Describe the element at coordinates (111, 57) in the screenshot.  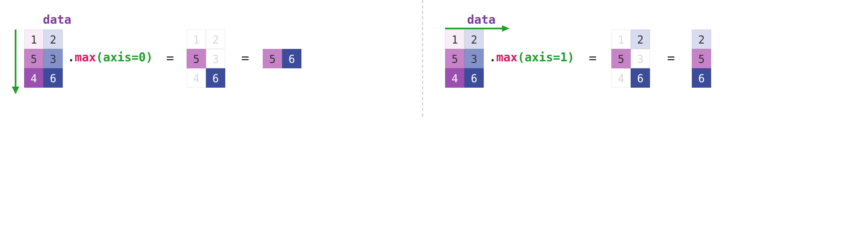
I see `expr-left: .max(axis=0)` at that location.